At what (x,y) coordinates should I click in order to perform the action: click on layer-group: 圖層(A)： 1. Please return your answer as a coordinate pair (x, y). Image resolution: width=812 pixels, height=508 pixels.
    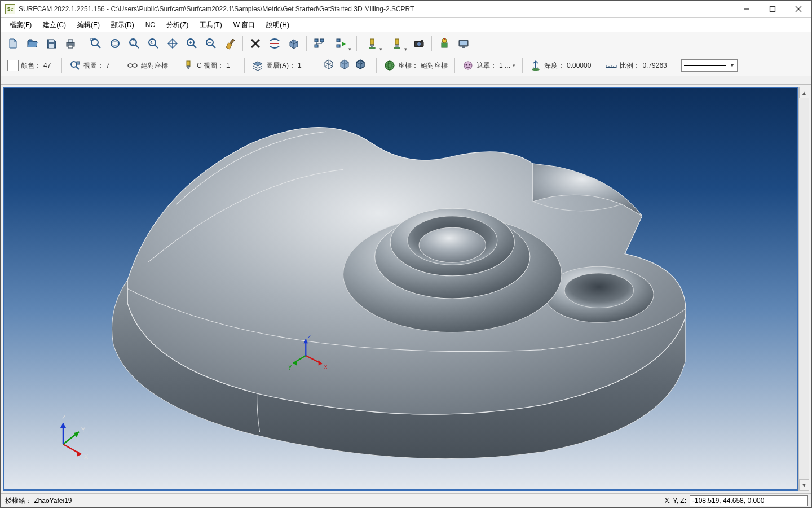
    Looking at the image, I should click on (280, 65).